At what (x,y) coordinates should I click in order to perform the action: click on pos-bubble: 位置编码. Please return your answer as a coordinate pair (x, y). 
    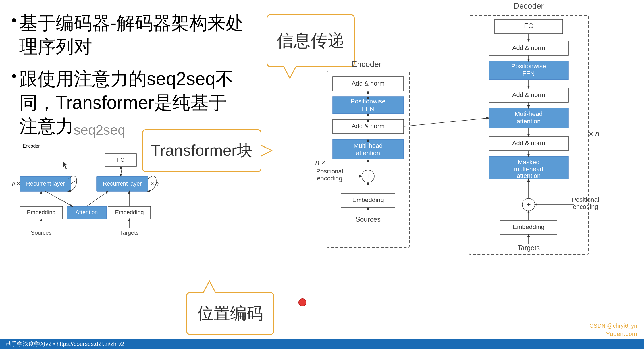
    Looking at the image, I should click on (230, 313).